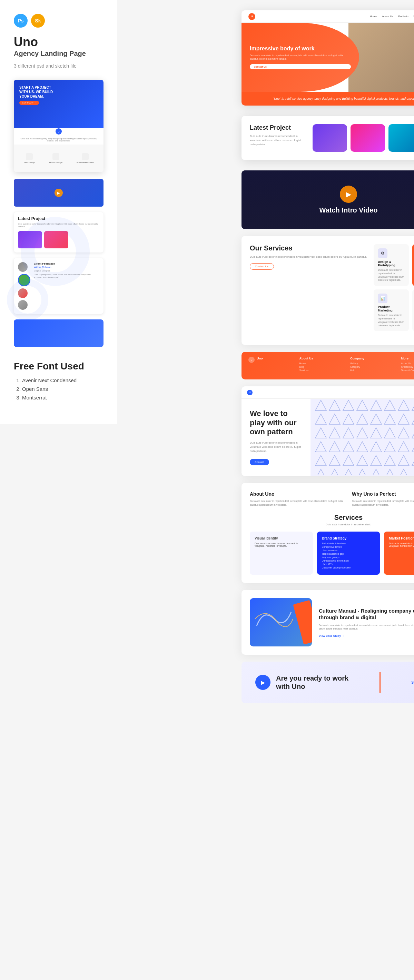  I want to click on footer-col-company-title: Company, so click(374, 358).